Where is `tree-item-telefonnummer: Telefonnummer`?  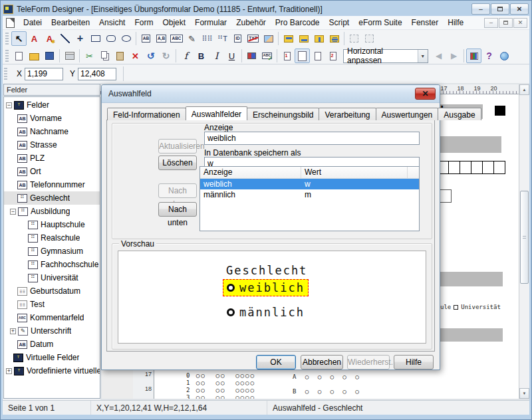 tree-item-telefonnummer: Telefonnummer is located at coordinates (52, 185).